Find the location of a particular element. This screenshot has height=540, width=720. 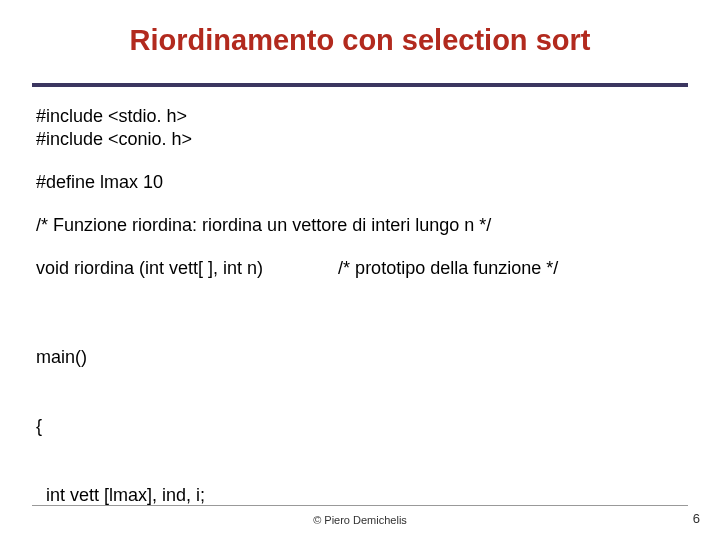

code-line: #include <conio. h> is located at coordinates (360, 140).